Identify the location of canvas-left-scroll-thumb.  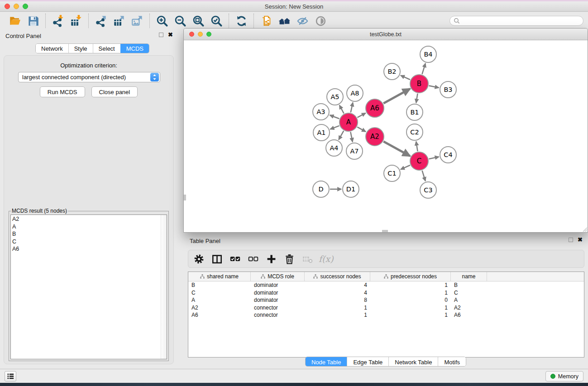
(185, 197).